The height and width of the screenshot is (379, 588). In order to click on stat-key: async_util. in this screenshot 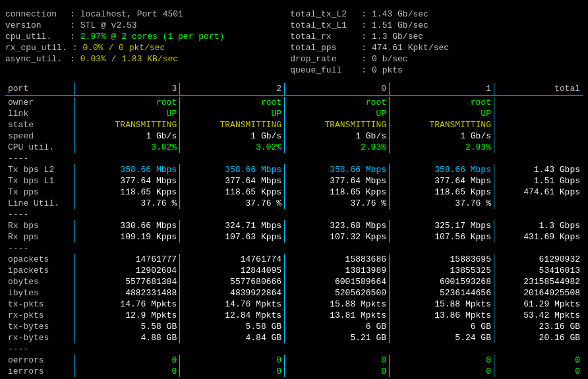, I will do `click(35, 59)`.